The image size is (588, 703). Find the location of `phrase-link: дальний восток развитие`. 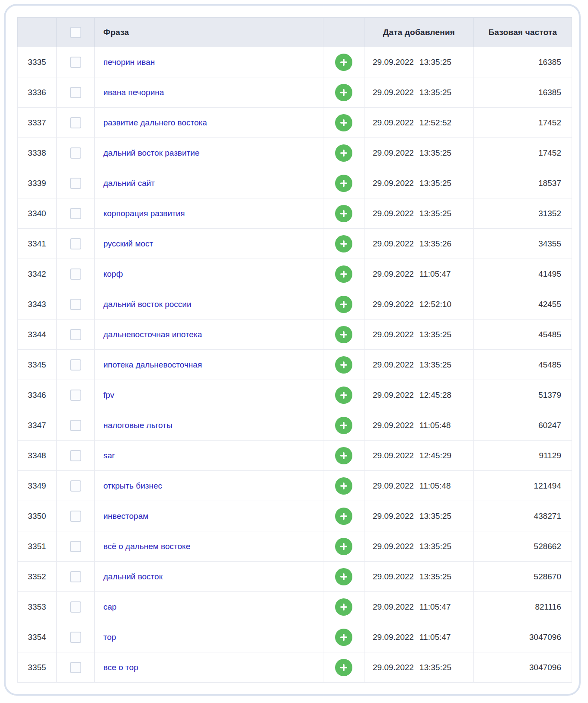

phrase-link: дальний восток развитие is located at coordinates (151, 153).